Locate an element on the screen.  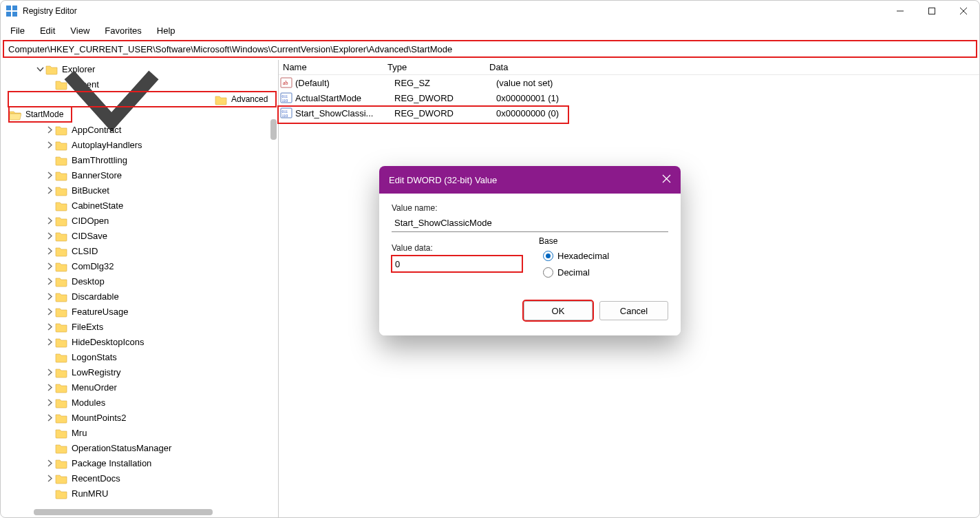
highlight-tree-box: Advanced is located at coordinates (142, 99).